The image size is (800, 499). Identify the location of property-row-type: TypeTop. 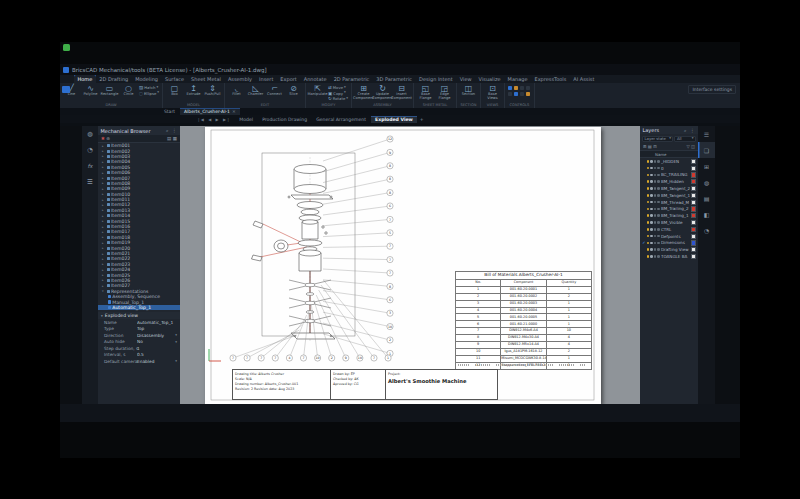
(139, 330).